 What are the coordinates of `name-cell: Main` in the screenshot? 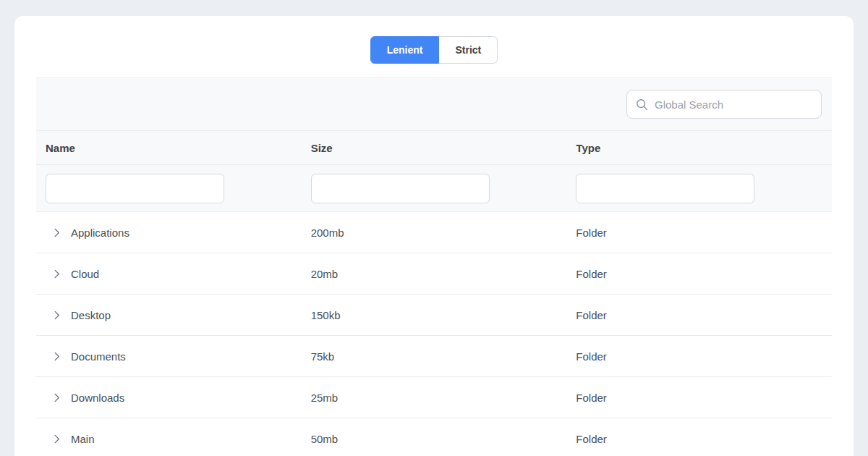 It's located at (169, 437).